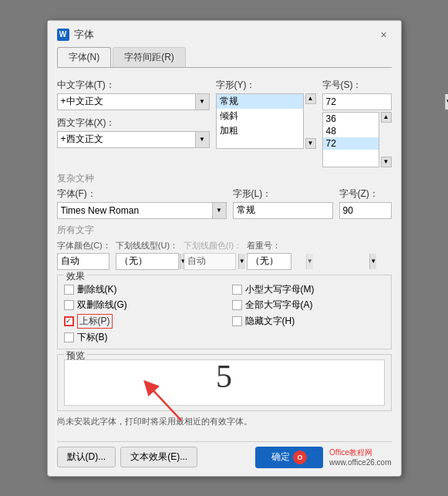 The image size is (448, 496). What do you see at coordinates (224, 383) in the screenshot?
I see `preview-section: 预览 5` at bounding box center [224, 383].